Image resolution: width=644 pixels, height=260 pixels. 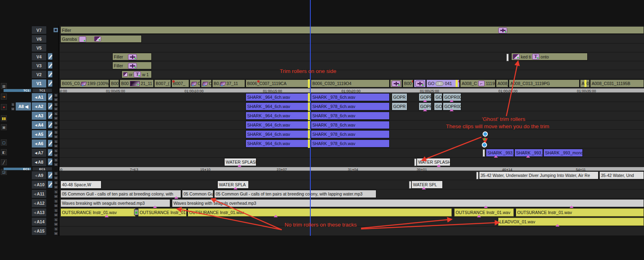 What do you see at coordinates (56, 100) in the screenshot?
I see `mute-button-a1: M` at bounding box center [56, 100].